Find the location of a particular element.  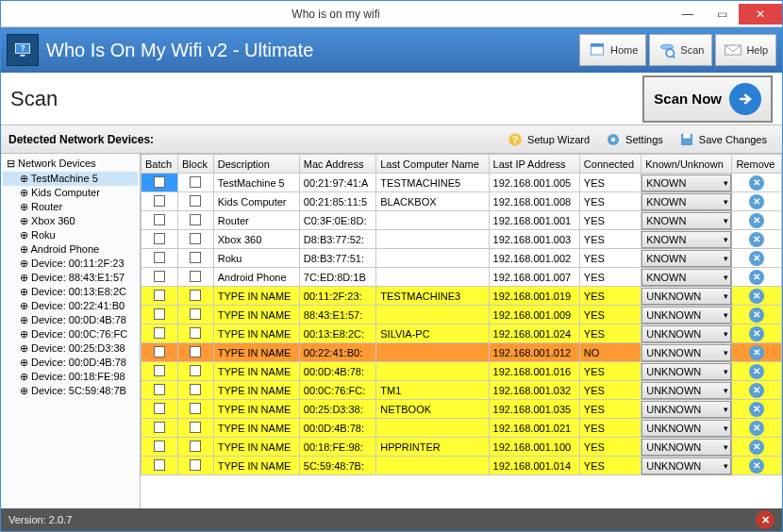

nav-home-button: Home is located at coordinates (613, 50).